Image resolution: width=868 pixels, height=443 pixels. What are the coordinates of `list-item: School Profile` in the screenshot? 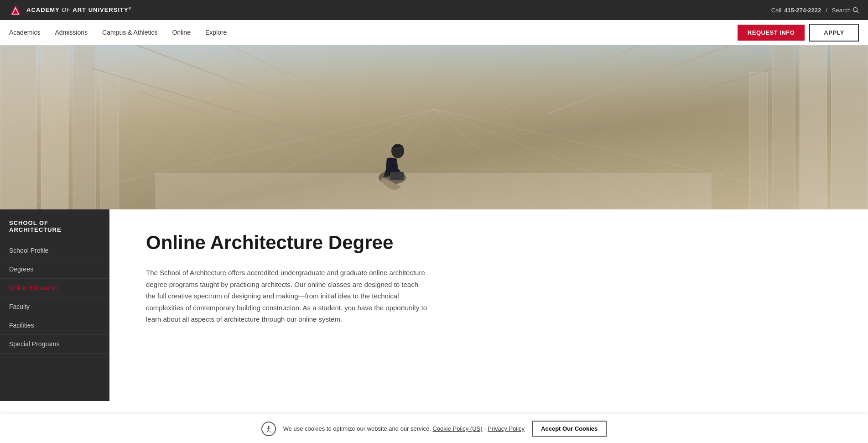 It's located at (55, 251).